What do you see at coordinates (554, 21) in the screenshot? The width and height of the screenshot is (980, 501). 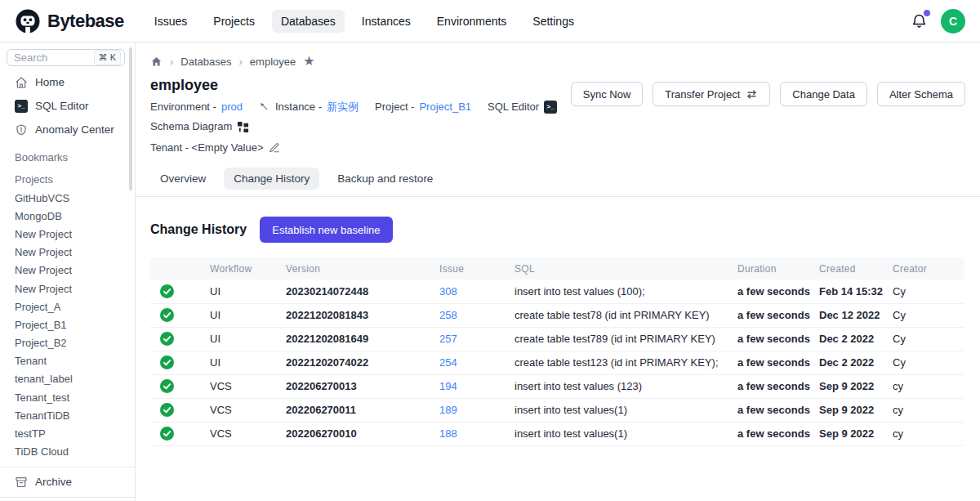 I see `top-nav-settings: Settings` at bounding box center [554, 21].